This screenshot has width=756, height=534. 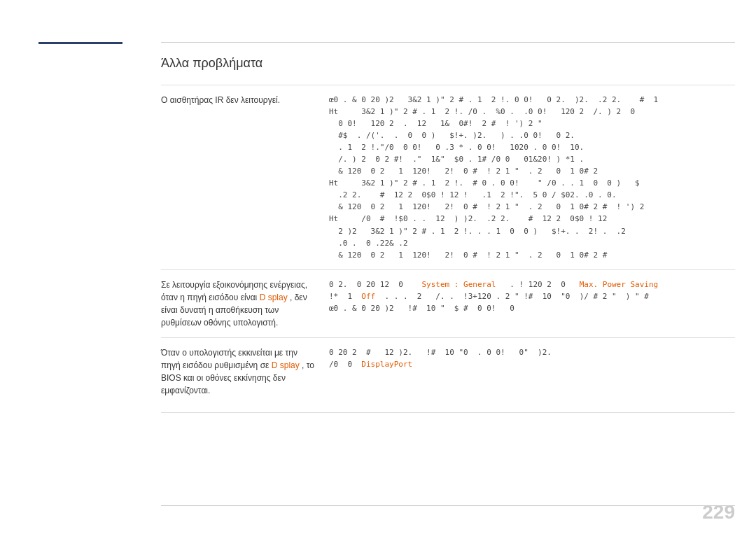 What do you see at coordinates (448, 42) in the screenshot?
I see `top-rule` at bounding box center [448, 42].